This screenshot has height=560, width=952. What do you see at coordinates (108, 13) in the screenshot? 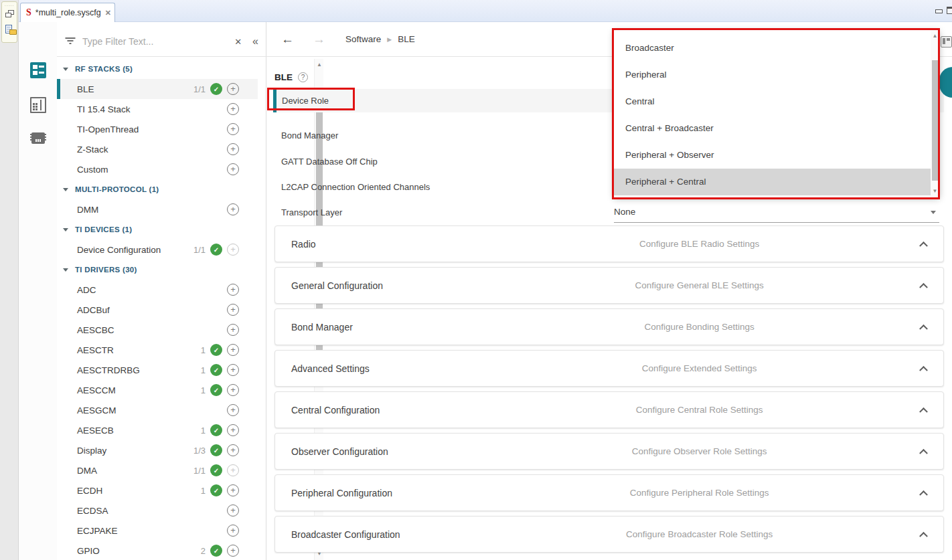
I see `tab-close-icon: ✕` at bounding box center [108, 13].